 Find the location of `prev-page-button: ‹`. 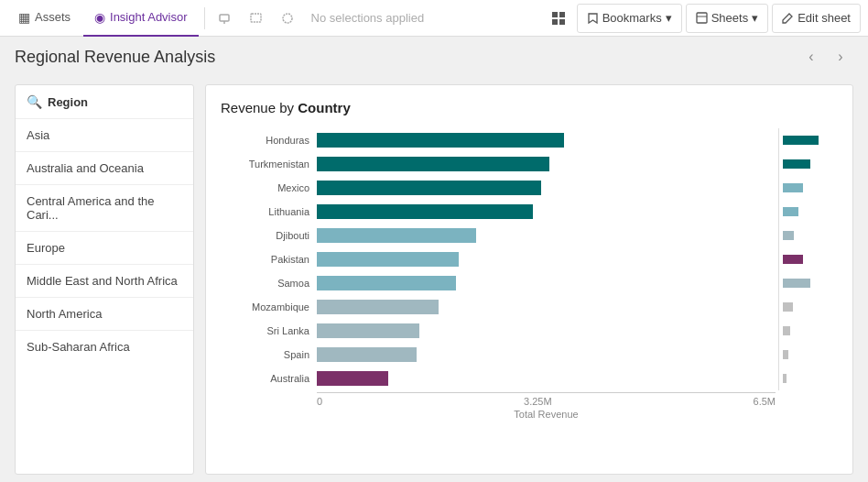

prev-page-button: ‹ is located at coordinates (811, 57).